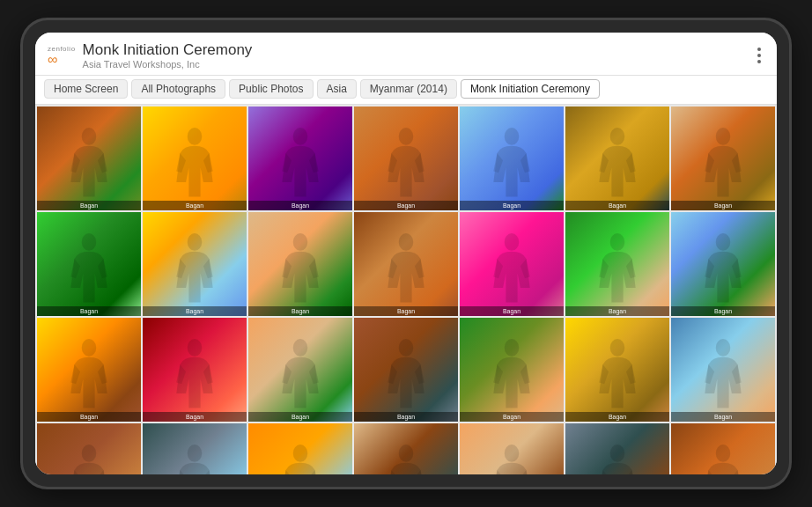 The image size is (812, 507). What do you see at coordinates (406, 90) in the screenshot?
I see `breadcrumb: Home ScreenAll PhotographsPublic PhotosA…` at bounding box center [406, 90].